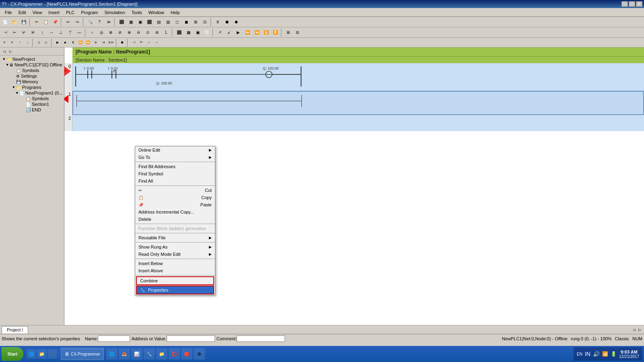 Image resolution: width=644 pixels, height=362 pixels. I want to click on tb2-b29: ⏬, so click(275, 33).